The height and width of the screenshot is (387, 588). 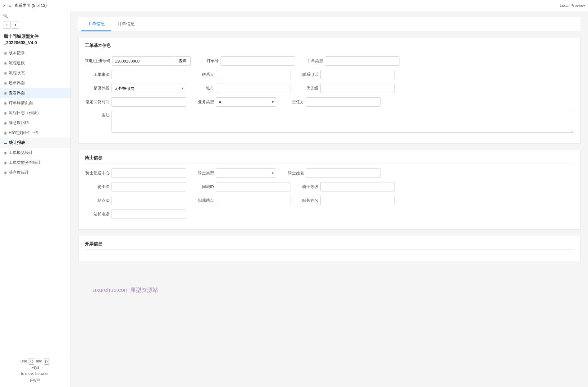 I want to click on search-icon: 🔍, so click(x=6, y=16).